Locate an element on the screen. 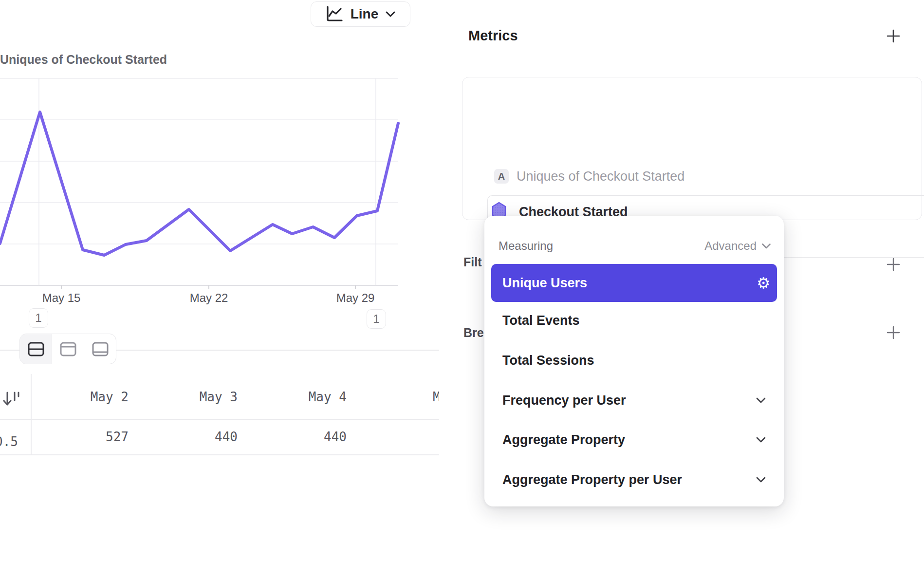  table-row-label: 0.5 is located at coordinates (9, 439).